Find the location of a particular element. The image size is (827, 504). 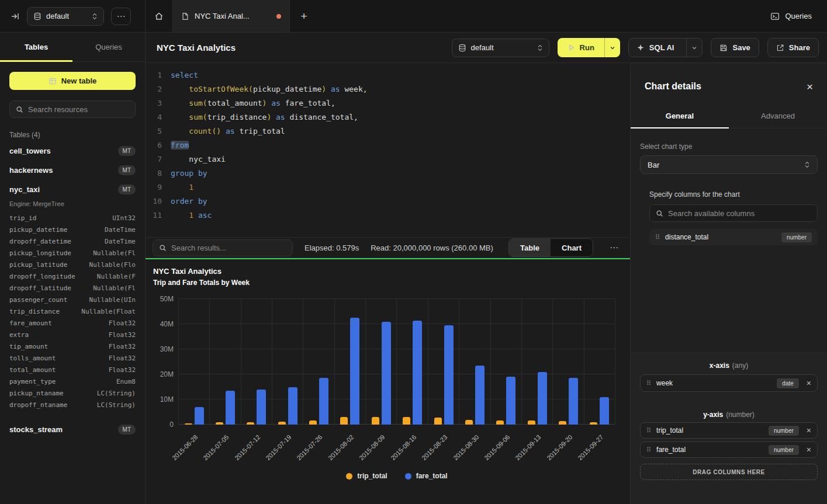

tab-nyc-taxi-analytics: NYC Taxi Anal... is located at coordinates (231, 16).